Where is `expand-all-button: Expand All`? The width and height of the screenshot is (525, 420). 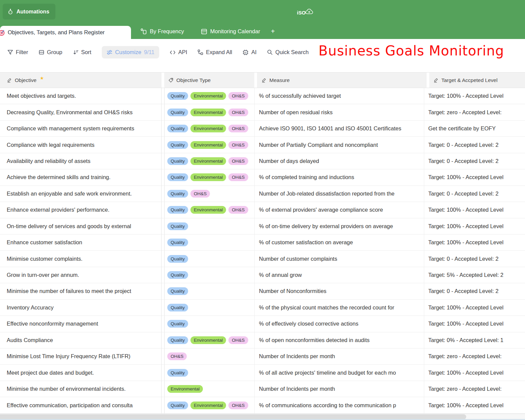
expand-all-button: Expand All is located at coordinates (215, 52).